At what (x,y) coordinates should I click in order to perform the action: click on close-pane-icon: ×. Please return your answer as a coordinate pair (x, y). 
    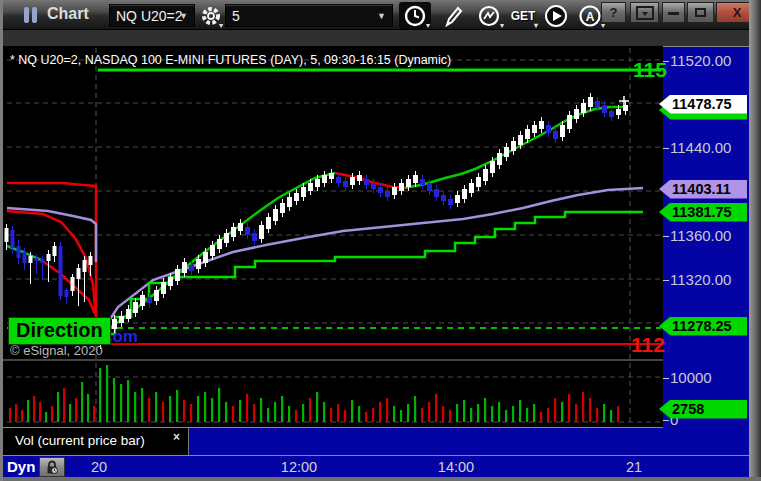
    Looking at the image, I should click on (176, 437).